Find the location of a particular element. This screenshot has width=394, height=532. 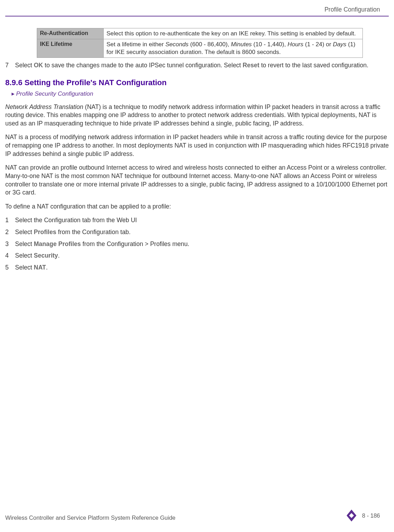

text-frag: (1 - 24) or is located at coordinates (318, 44).